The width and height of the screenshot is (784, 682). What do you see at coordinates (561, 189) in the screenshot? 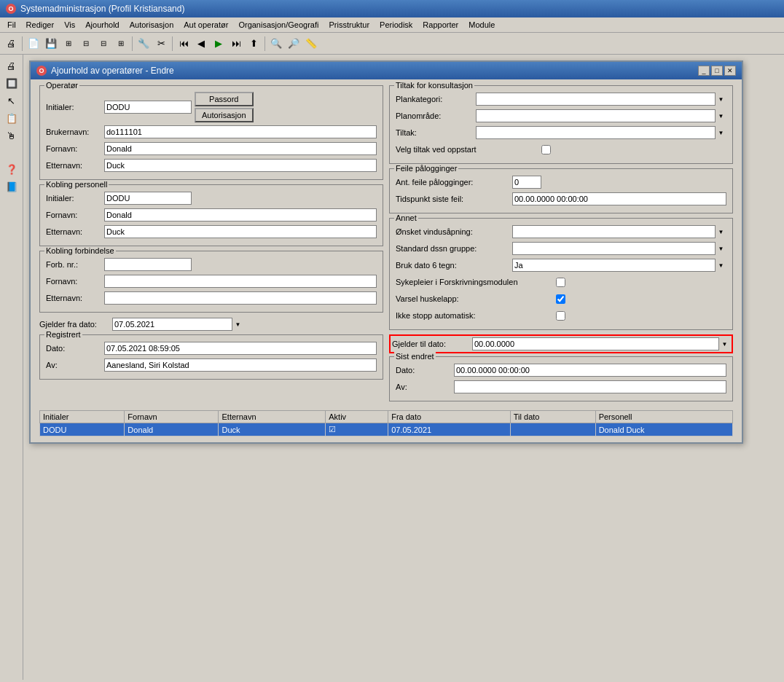
I see `feile-content: Ant. feile pålogginger: Tidspunkt siste …` at bounding box center [561, 189].